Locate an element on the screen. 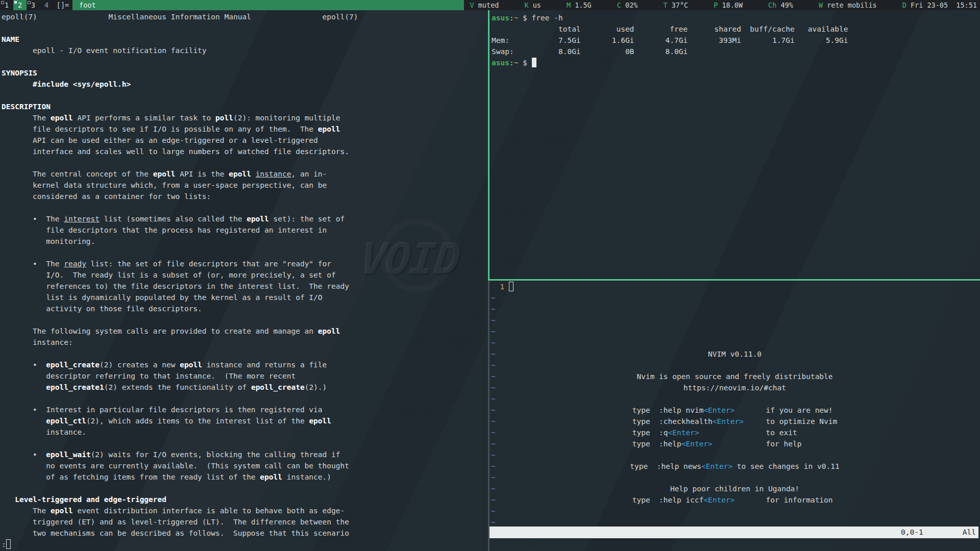 The height and width of the screenshot is (551, 980). workspace-tag: 1 is located at coordinates (7, 5).